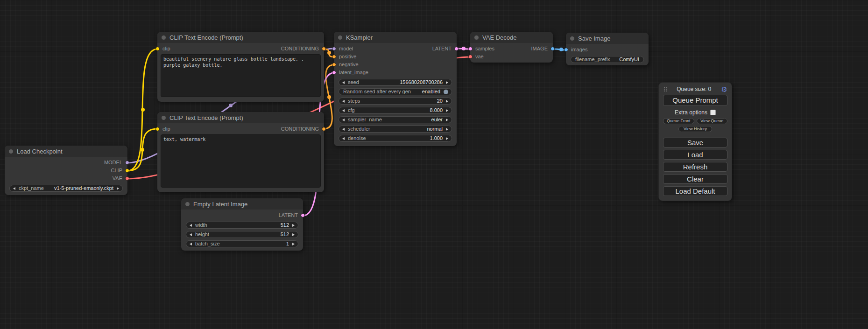  What do you see at coordinates (695, 143) in the screenshot?
I see `save-button: Save` at bounding box center [695, 143].